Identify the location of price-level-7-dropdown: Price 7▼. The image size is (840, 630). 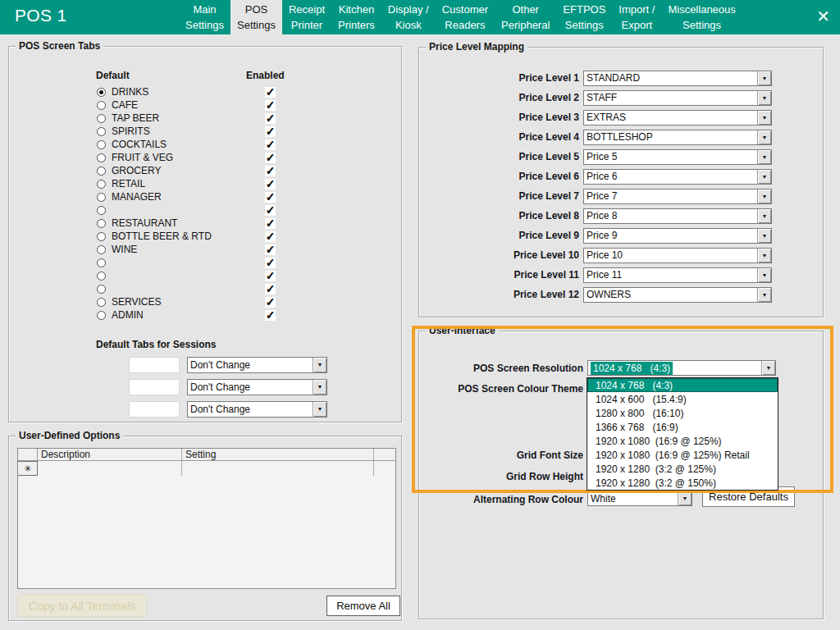
(678, 197).